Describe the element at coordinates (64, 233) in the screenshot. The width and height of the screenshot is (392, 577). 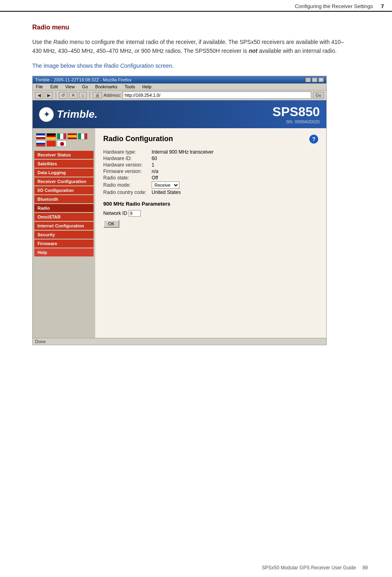
I see `sidebar: Receiver Status Satellites Data Logging …` at that location.